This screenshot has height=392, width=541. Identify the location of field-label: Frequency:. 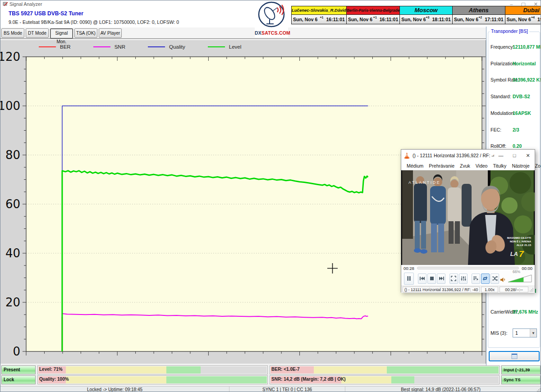
(502, 47).